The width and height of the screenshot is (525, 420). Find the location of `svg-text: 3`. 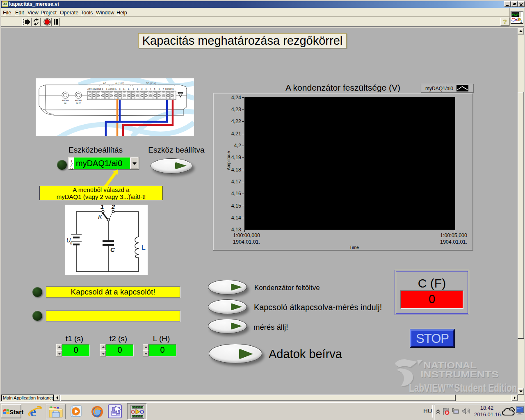

svg-text: 3 is located at coordinates (146, 89).